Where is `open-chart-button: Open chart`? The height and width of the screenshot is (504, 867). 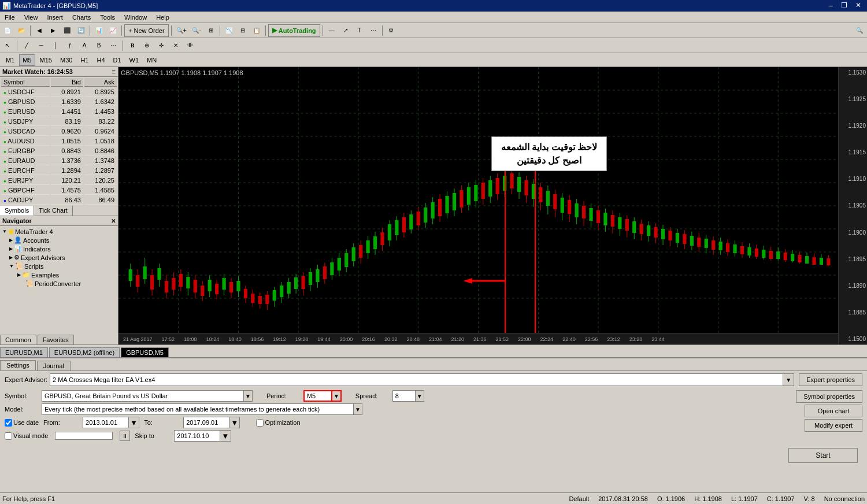
open-chart-button: Open chart is located at coordinates (833, 411).